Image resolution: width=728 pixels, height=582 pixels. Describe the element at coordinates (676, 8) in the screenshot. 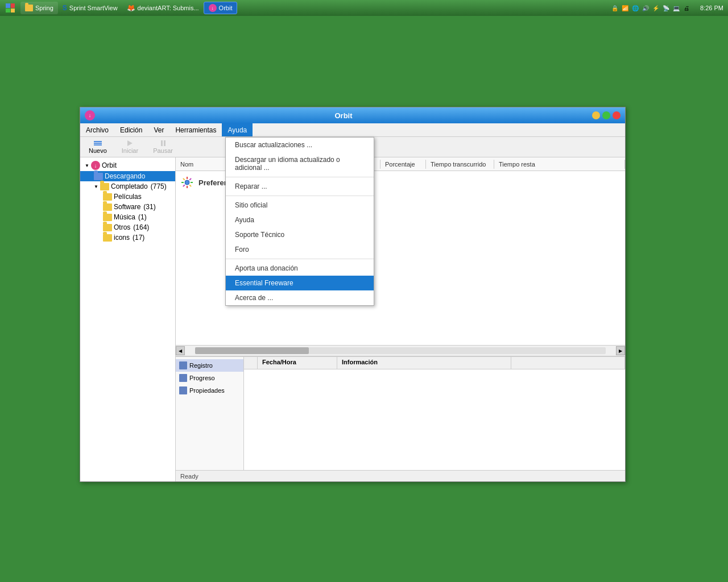

I see `tray-icon-7: 💻` at that location.